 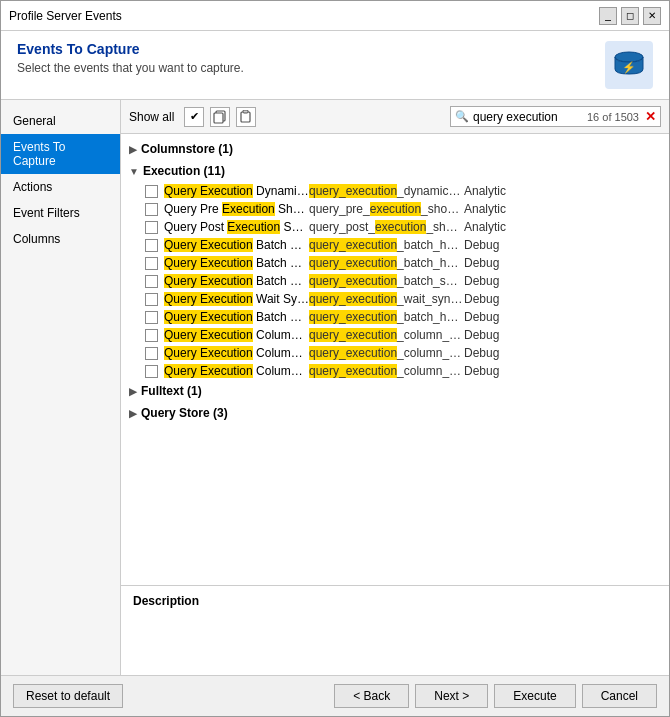 What do you see at coordinates (335, 66) in the screenshot?
I see `header-section: Events To Capture Select the events that…` at bounding box center [335, 66].